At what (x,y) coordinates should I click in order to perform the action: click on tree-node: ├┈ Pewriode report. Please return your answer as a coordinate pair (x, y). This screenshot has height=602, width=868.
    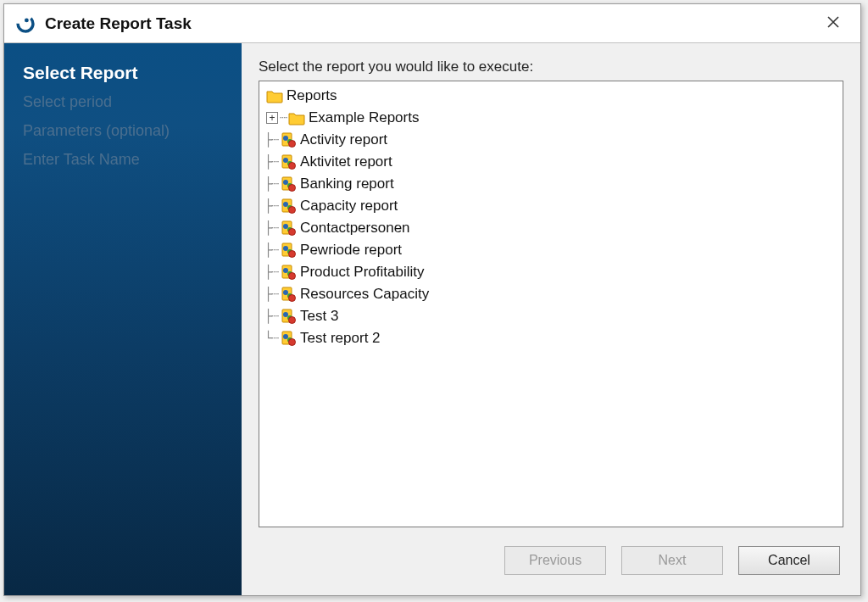
    Looking at the image, I should click on (551, 250).